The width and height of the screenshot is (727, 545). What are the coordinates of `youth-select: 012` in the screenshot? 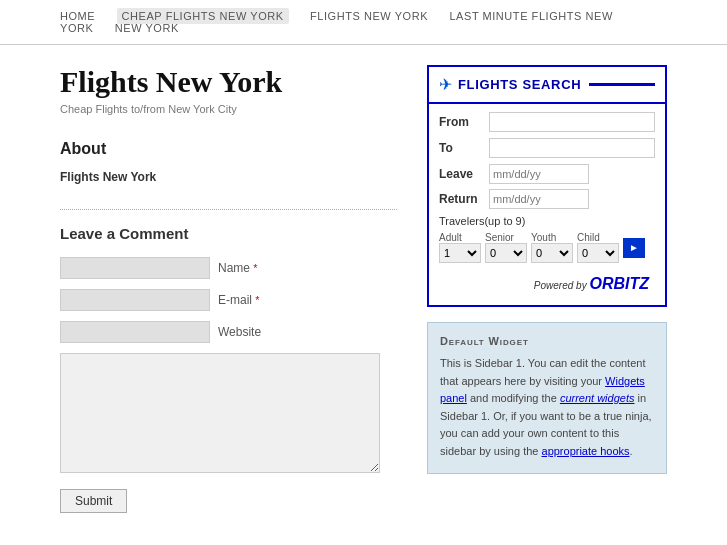 It's located at (552, 253).